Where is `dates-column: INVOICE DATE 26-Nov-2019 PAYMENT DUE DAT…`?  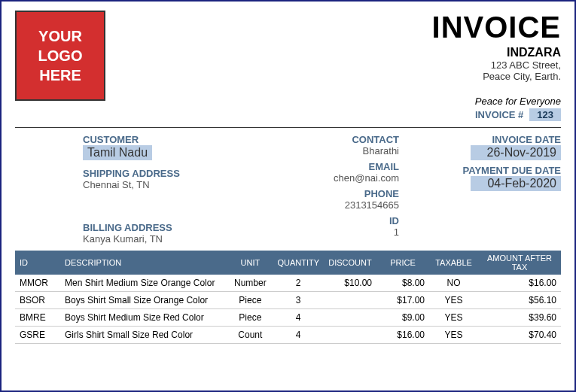
dates-column: INVOICE DATE 26-Nov-2019 PAYMENT DUE DAT… is located at coordinates (495, 190).